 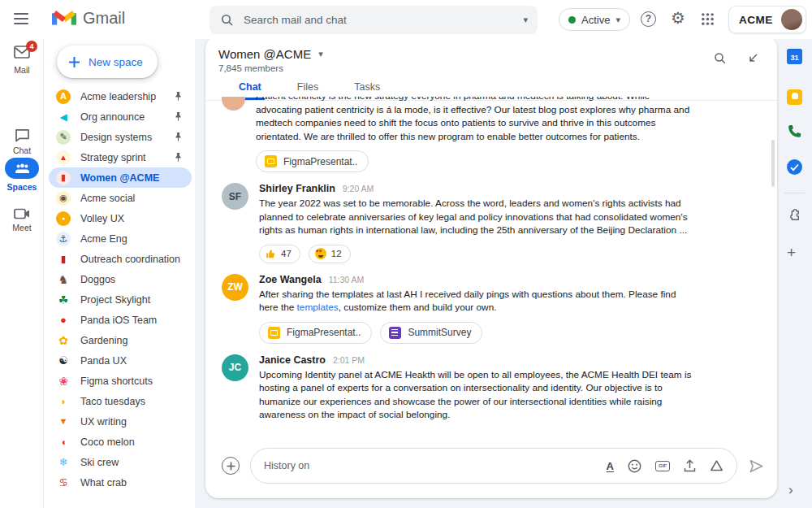 What do you see at coordinates (292, 360) in the screenshot?
I see `sender-name: Janice Castro` at bounding box center [292, 360].